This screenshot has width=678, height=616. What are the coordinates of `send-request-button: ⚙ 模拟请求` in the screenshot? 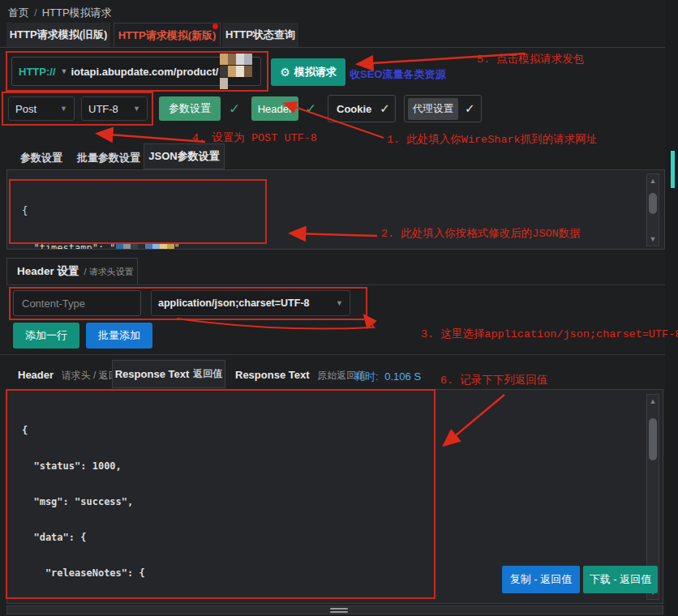 It's located at (308, 72).